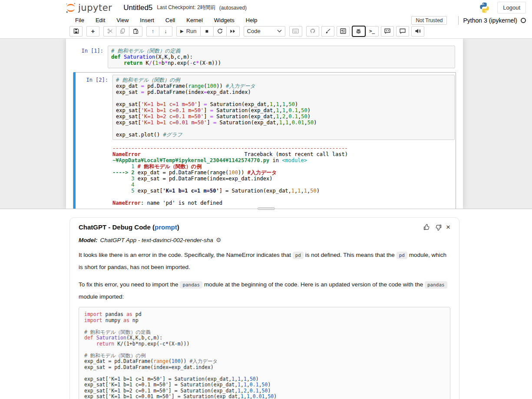 This screenshot has height=399, width=532. What do you see at coordinates (153, 31) in the screenshot?
I see `arrow-up-icon: ↑` at bounding box center [153, 31].